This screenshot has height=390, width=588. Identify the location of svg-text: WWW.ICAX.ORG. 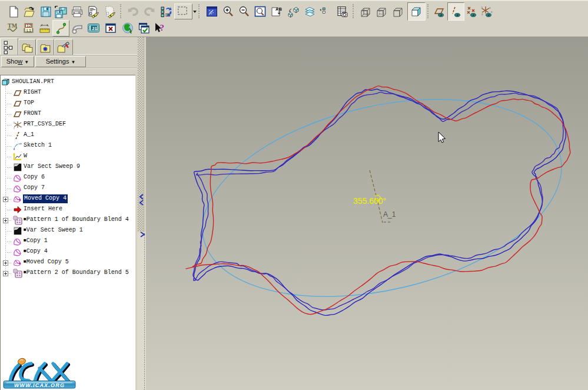
(39, 385).